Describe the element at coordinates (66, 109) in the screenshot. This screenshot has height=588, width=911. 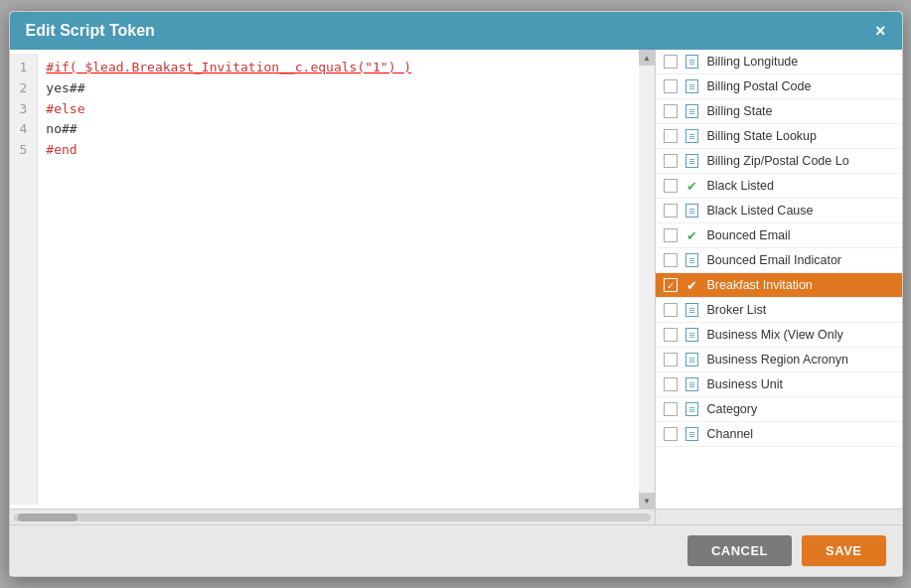
I see `code-else: #else` at that location.